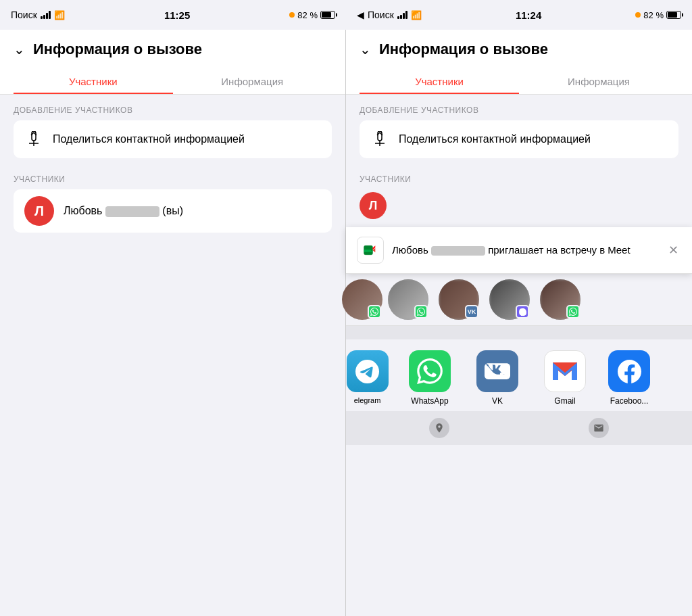 The image size is (692, 616). What do you see at coordinates (565, 401) in the screenshot?
I see `gmail-label: Gmail` at bounding box center [565, 401].